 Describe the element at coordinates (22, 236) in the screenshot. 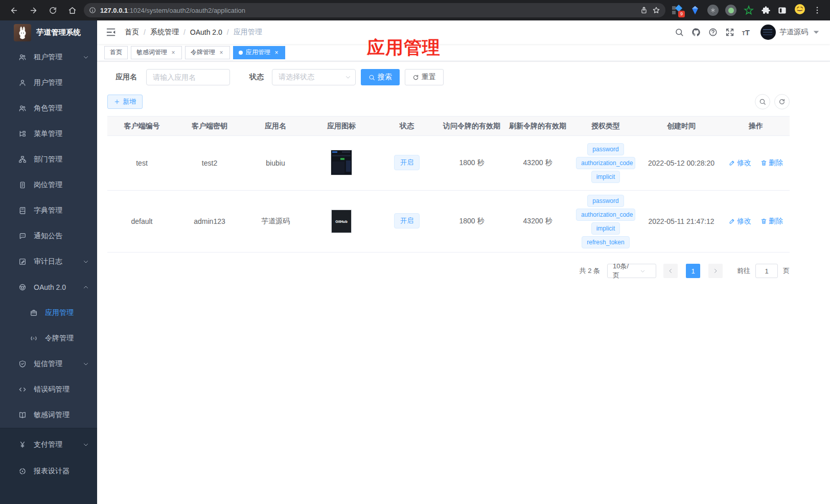

I see `message-icon` at that location.